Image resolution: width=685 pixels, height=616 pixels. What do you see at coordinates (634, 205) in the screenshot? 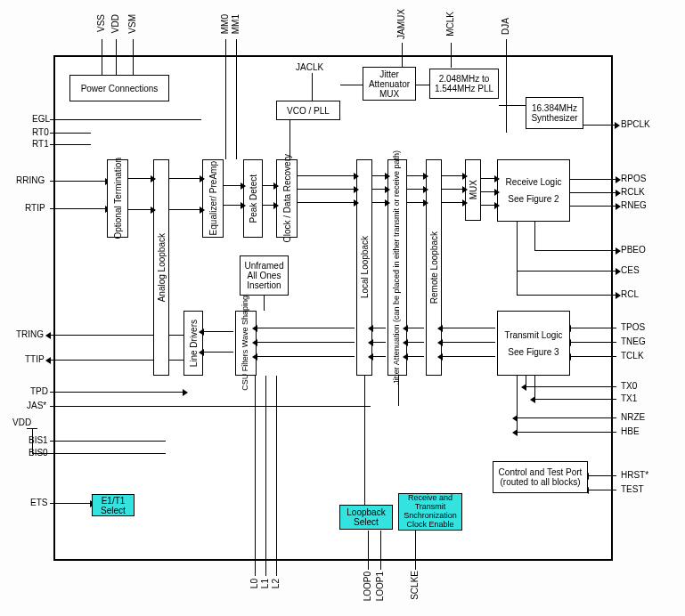
I see `pin-rneg: RNEG` at bounding box center [634, 205].